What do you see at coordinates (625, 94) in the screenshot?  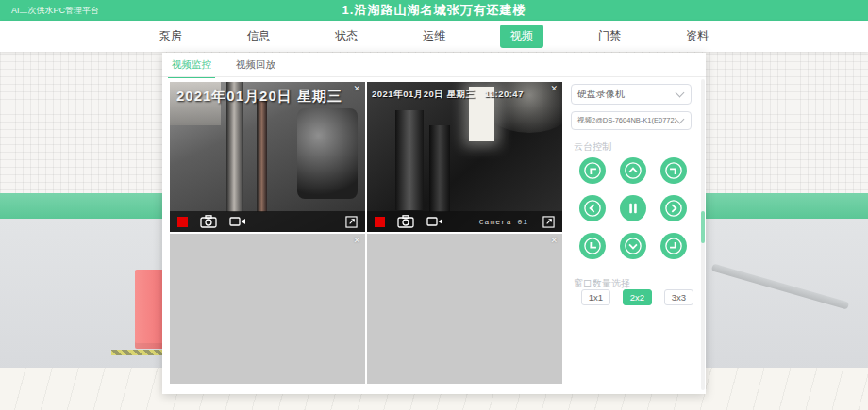 I see `recorder-select-value: 硬盘录像机` at bounding box center [625, 94].